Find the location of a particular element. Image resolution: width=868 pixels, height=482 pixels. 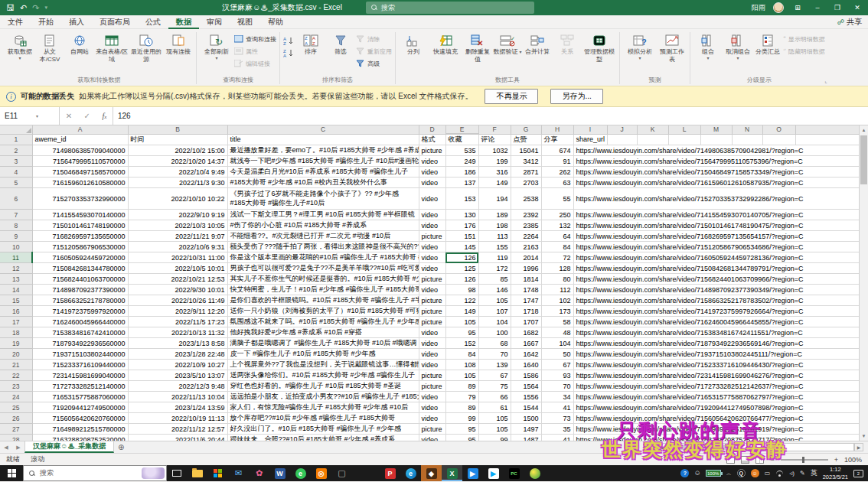

video-app-button: ▶ is located at coordinates (473, 473).